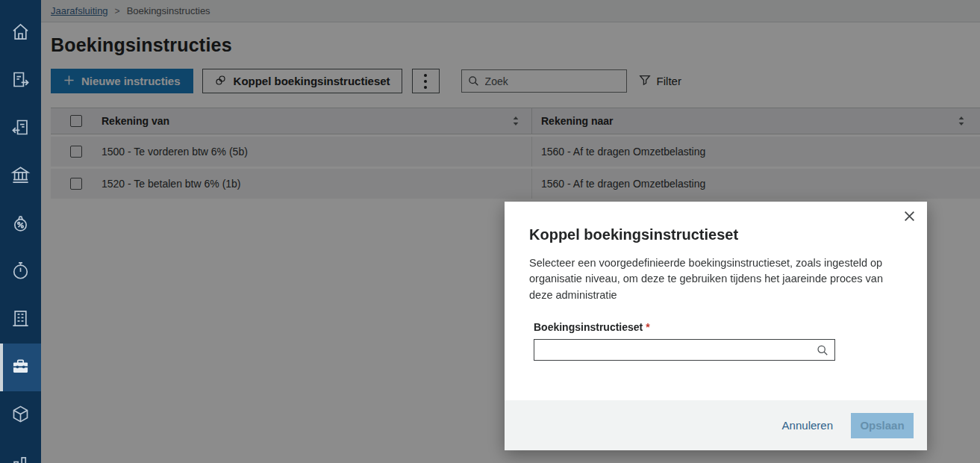 The width and height of the screenshot is (980, 463). What do you see at coordinates (716, 273) in the screenshot?
I see `dialog-description: Selecteer een voorgedefinieerde boekings…` at bounding box center [716, 273].